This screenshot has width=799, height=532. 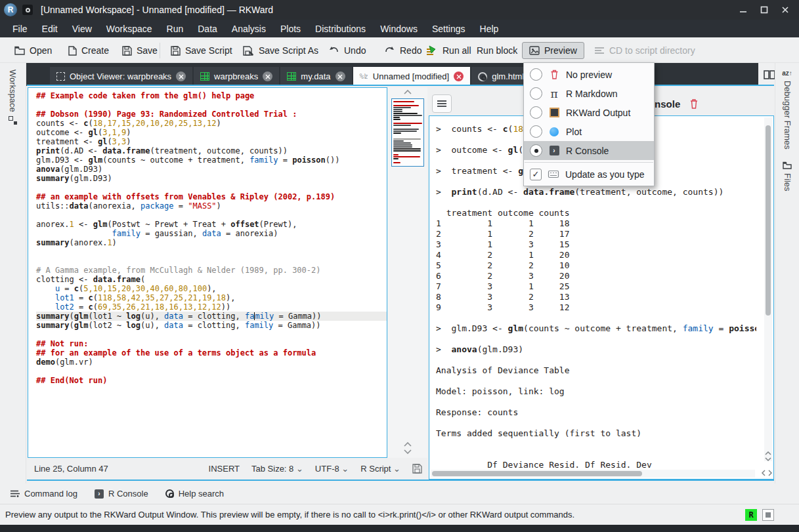 I want to click on preview-button: Preview, so click(x=553, y=51).